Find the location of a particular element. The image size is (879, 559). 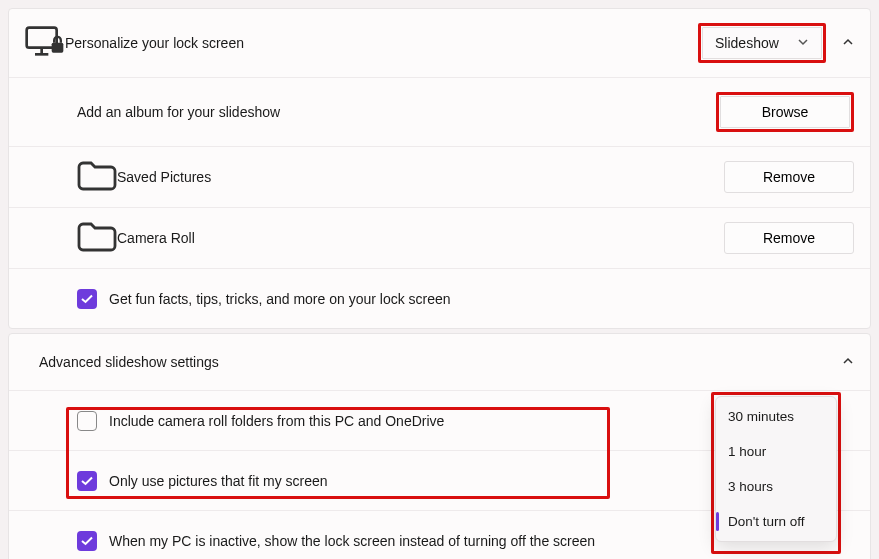

highlight-browse: Browse is located at coordinates (785, 112).